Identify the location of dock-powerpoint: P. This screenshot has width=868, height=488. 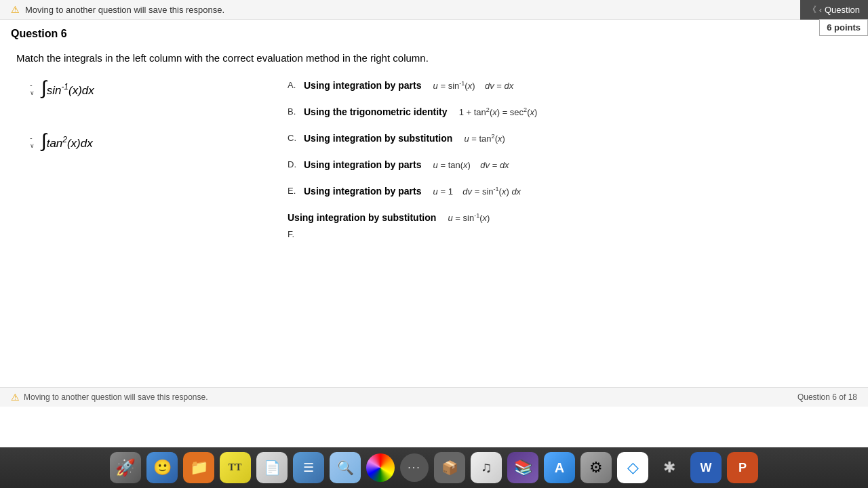
(743, 468).